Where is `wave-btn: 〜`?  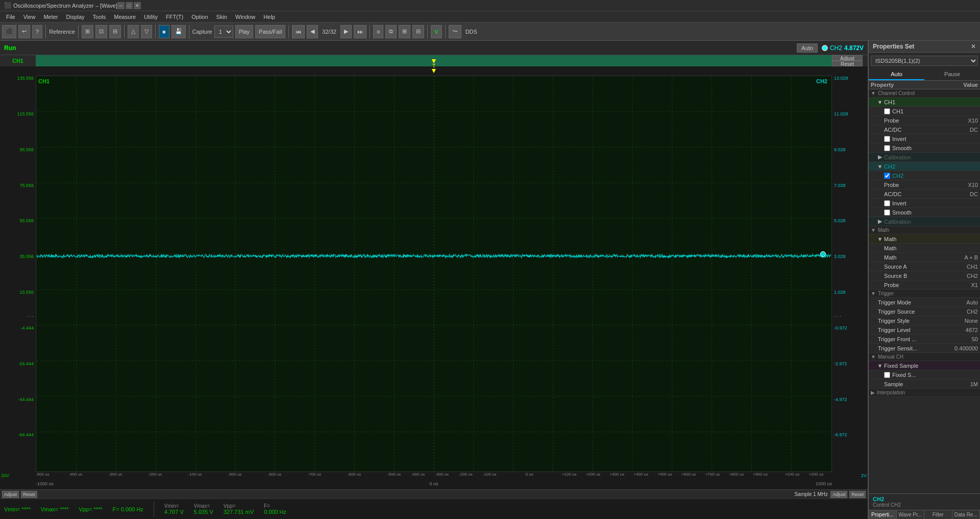
wave-btn: 〜 is located at coordinates (455, 32).